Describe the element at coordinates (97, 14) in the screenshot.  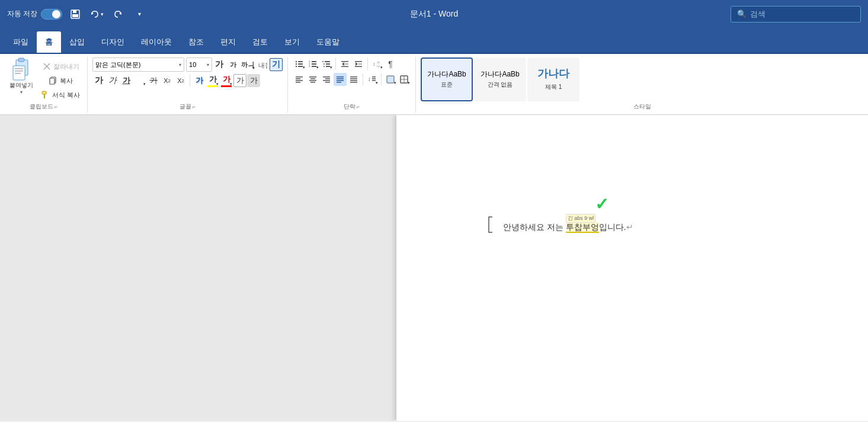
I see `undo-icon: ▾` at that location.